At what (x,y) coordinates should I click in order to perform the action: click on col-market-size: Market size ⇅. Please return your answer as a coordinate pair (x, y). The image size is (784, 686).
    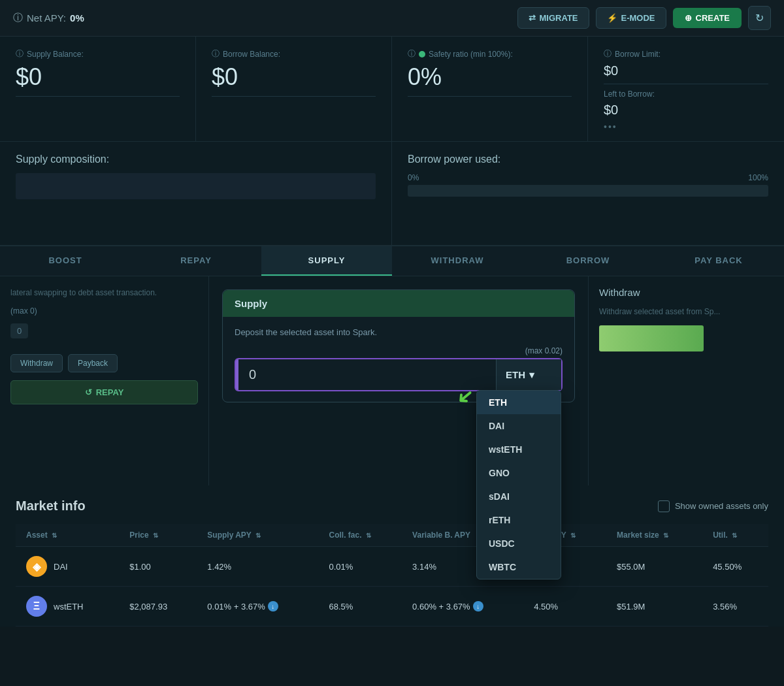
    Looking at the image, I should click on (655, 536).